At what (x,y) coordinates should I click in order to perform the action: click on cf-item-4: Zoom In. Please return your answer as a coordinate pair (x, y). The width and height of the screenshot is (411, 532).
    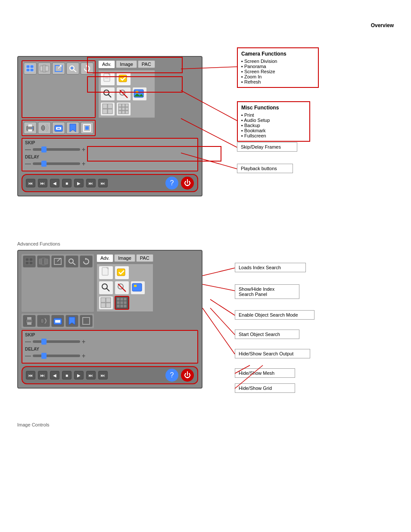
    Looking at the image, I should click on (278, 77).